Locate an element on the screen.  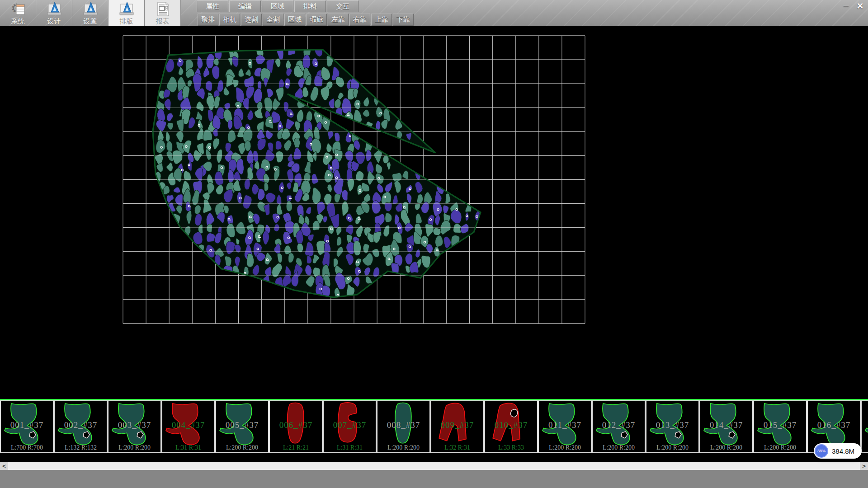
part-id: 015_#37 is located at coordinates (780, 425).